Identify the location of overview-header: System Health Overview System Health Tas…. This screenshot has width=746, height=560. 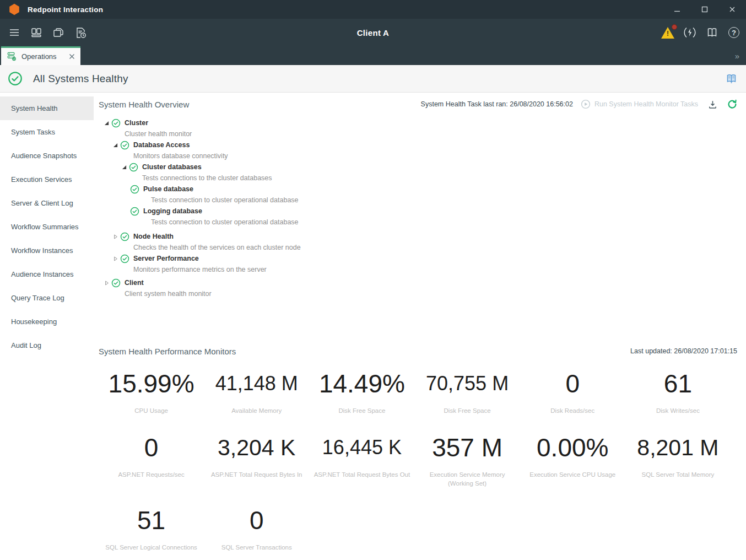
(418, 104).